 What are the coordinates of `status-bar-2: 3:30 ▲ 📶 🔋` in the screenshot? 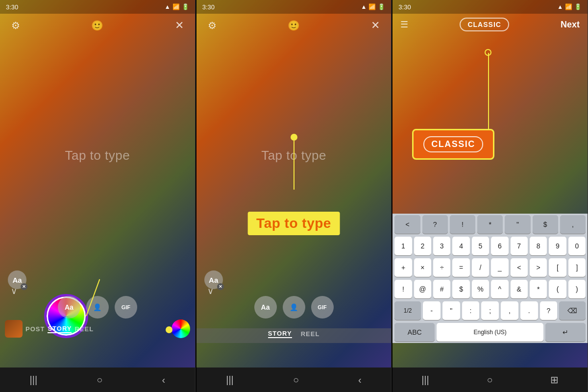 It's located at (294, 7).